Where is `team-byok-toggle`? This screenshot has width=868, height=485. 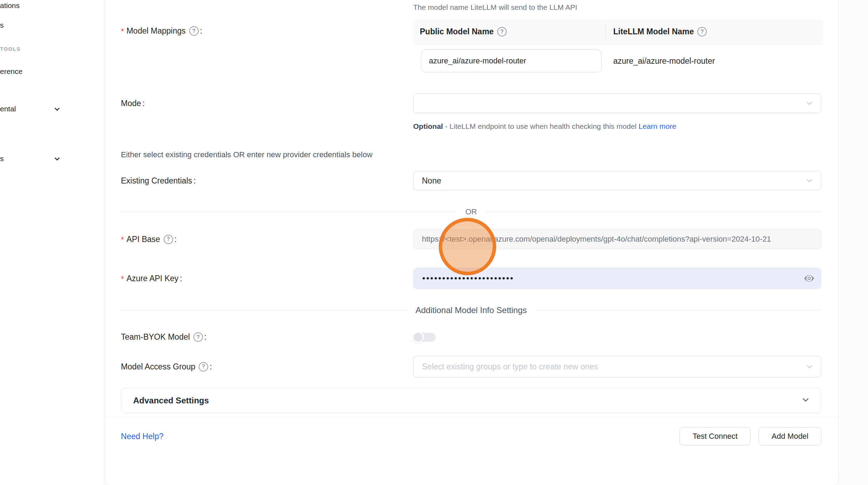
team-byok-toggle is located at coordinates (424, 337).